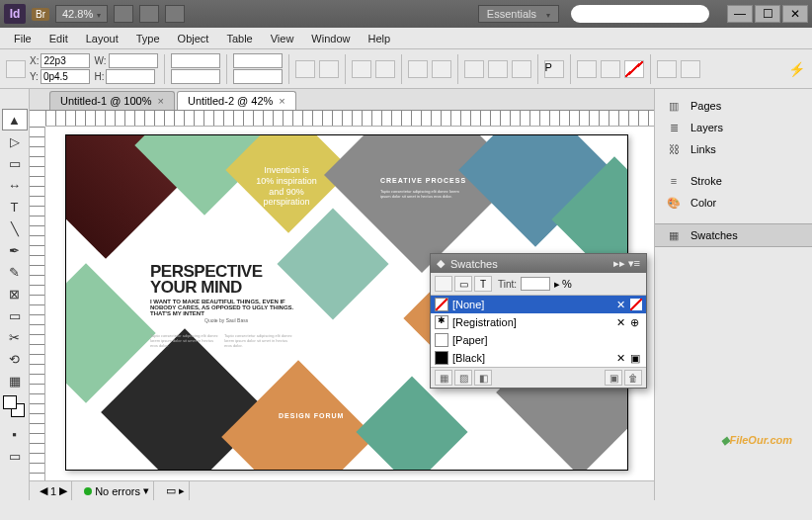 This screenshot has height=520, width=812. Describe the element at coordinates (554, 69) in the screenshot. I see `text-wrap-icon: P` at that location.